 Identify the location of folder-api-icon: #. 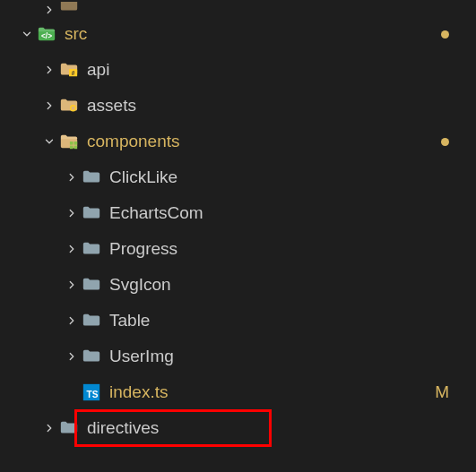
(69, 70).